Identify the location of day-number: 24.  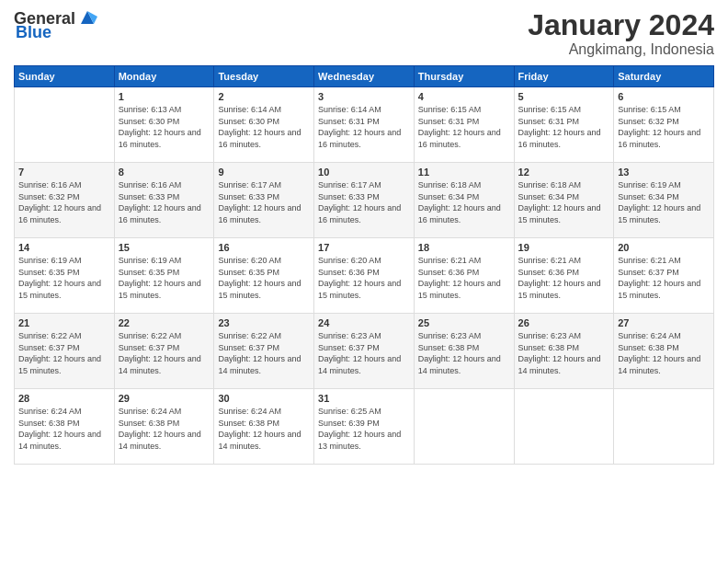
(364, 323).